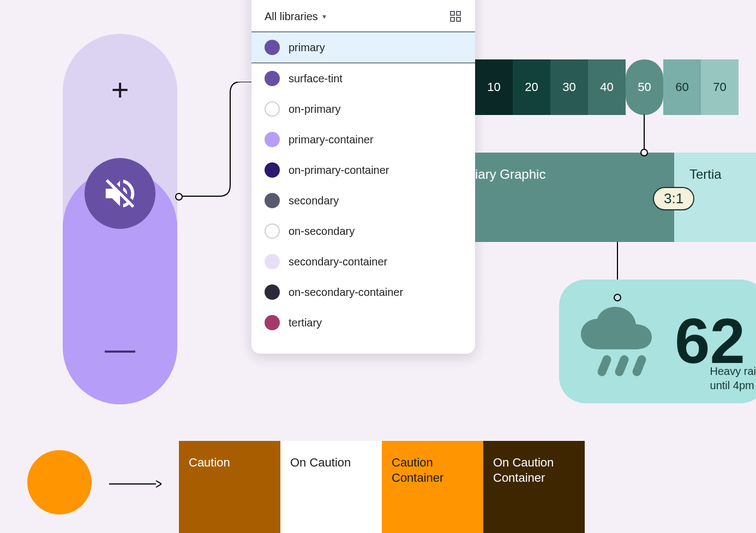  I want to click on tertiary-graphic-left: iary Graphic, so click(575, 197).